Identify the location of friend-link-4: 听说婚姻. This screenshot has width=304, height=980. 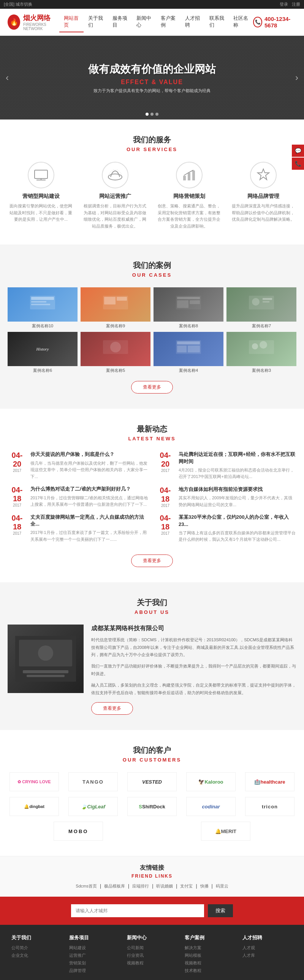
(165, 886).